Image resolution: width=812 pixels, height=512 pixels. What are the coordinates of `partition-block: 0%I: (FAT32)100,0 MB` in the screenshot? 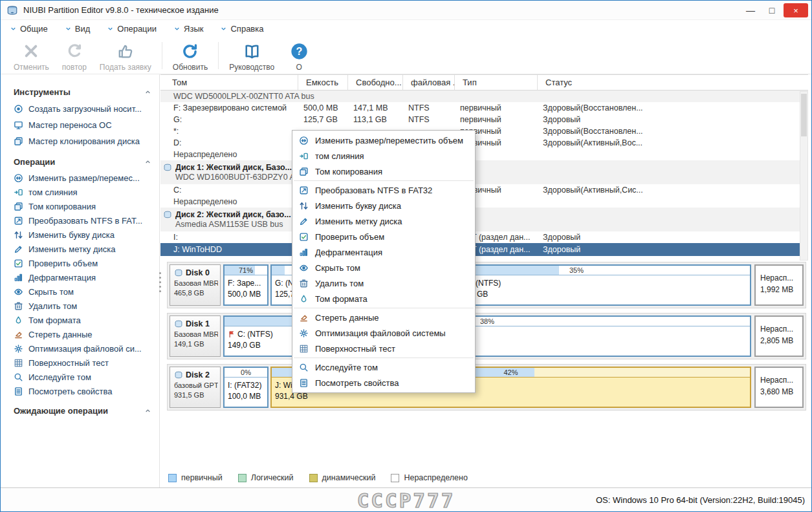 It's located at (246, 387).